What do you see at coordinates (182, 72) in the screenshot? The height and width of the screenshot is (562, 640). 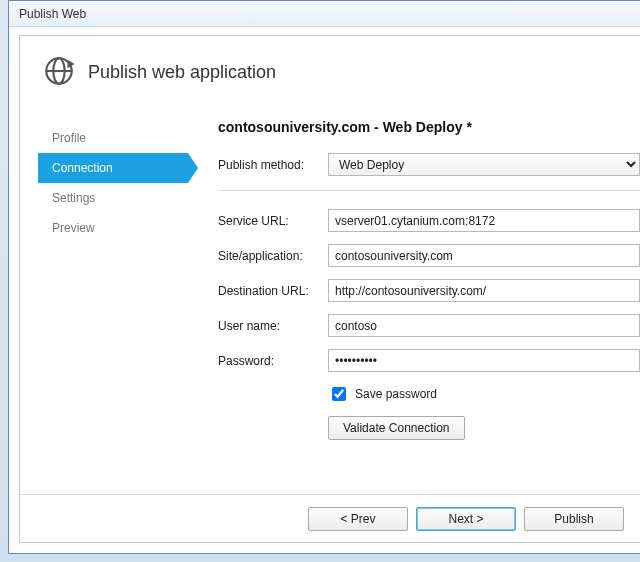 I see `dialog-title: Publish web application` at bounding box center [182, 72].